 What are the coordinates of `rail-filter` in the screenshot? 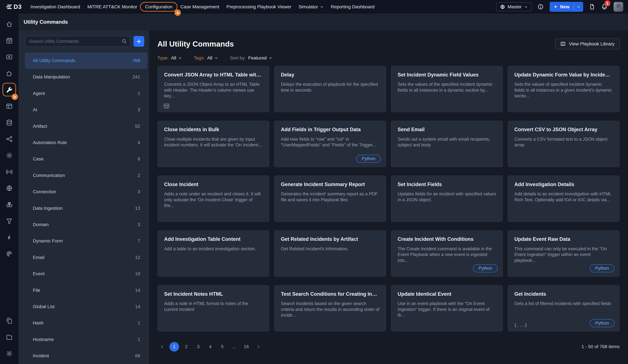 It's located at (9, 221).